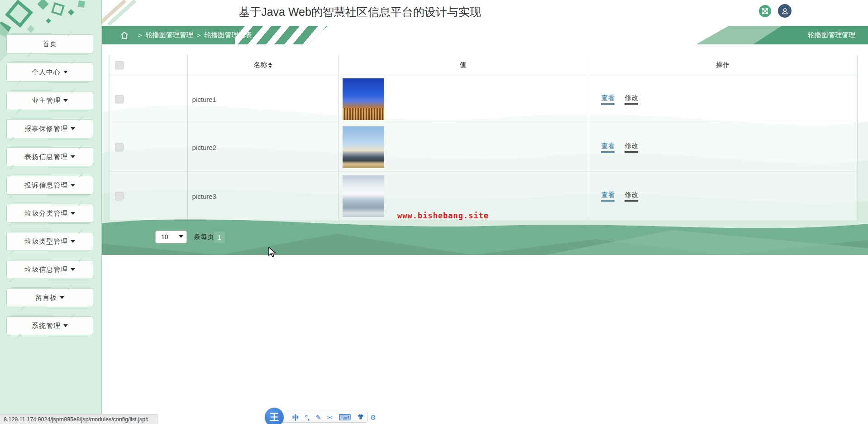  I want to click on sidebar-item-owner-mgmt: 业主管理, so click(50, 101).